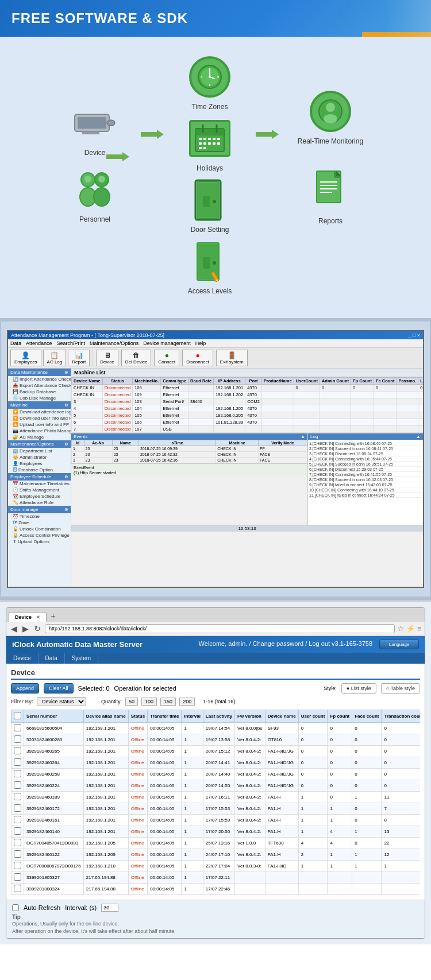 This screenshot has height=980, width=431. What do you see at coordinates (61, 702) in the screenshot?
I see `filter-select: Device Status` at bounding box center [61, 702].